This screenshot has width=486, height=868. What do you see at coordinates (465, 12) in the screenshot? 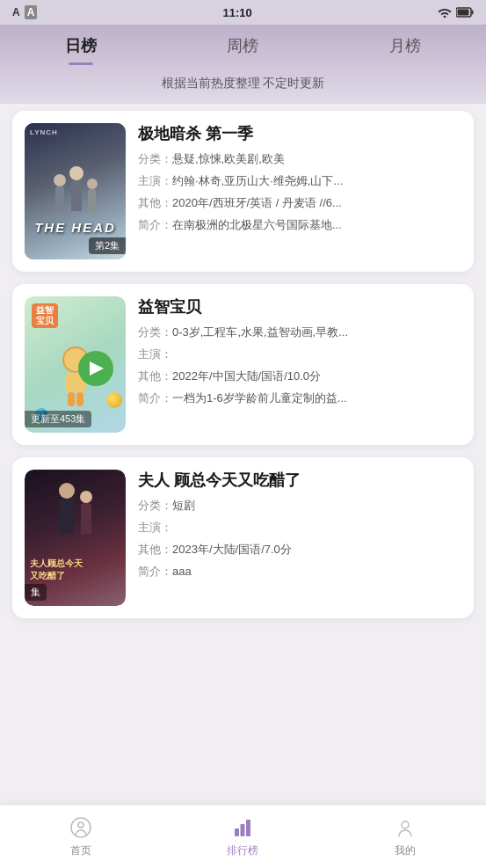
I see `battery-icon` at bounding box center [465, 12].